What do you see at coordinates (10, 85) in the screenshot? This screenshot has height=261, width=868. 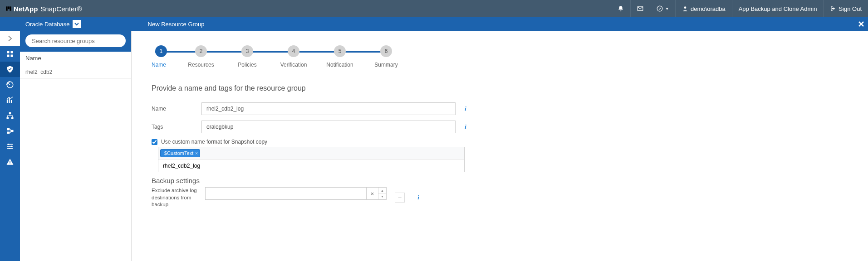 I see `gauge-icon` at bounding box center [10, 85].